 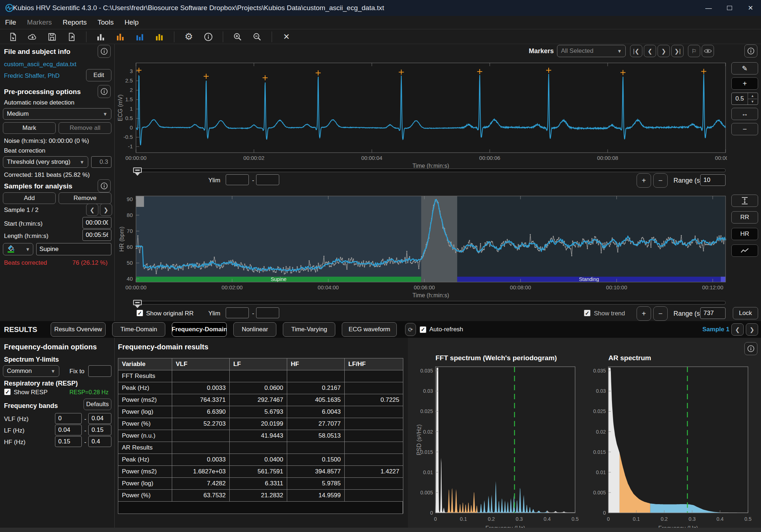 What do you see at coordinates (100, 430) in the screenshot?
I see `lf-hi-field` at bounding box center [100, 430].